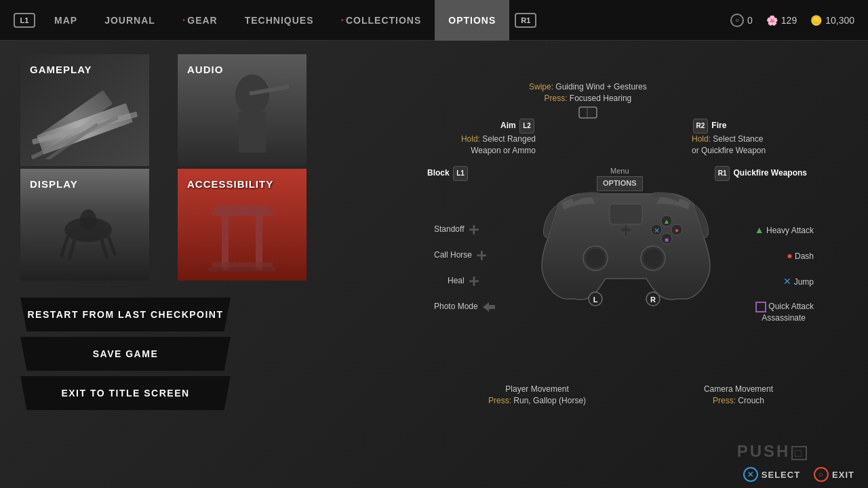 Image resolution: width=868 pixels, height=488 pixels. I want to click on currency1-value: 0, so click(750, 20).